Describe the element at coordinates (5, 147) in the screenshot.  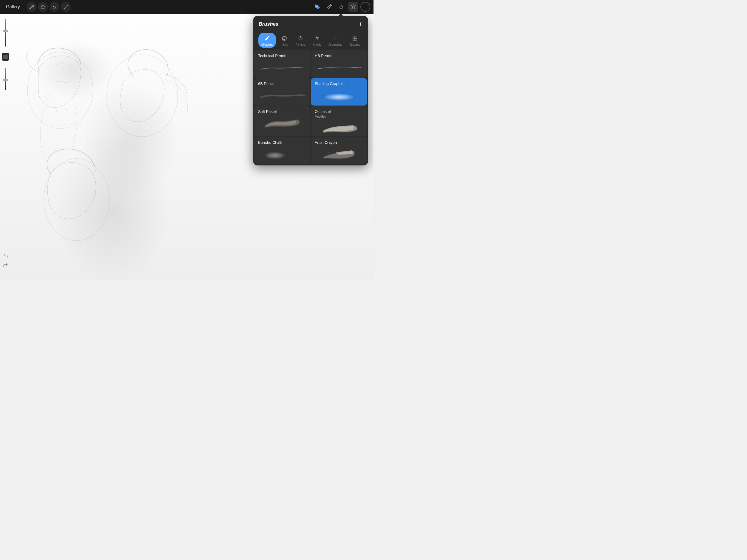
I see `left-sidebar` at that location.